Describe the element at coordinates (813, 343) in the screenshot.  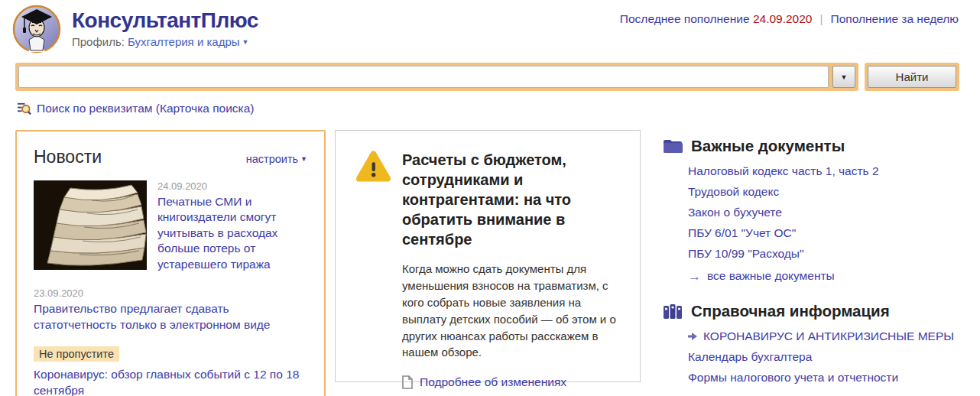
I see `reference-info-section: Справочная информация КОРОНАВИРУС И АНТИ…` at that location.